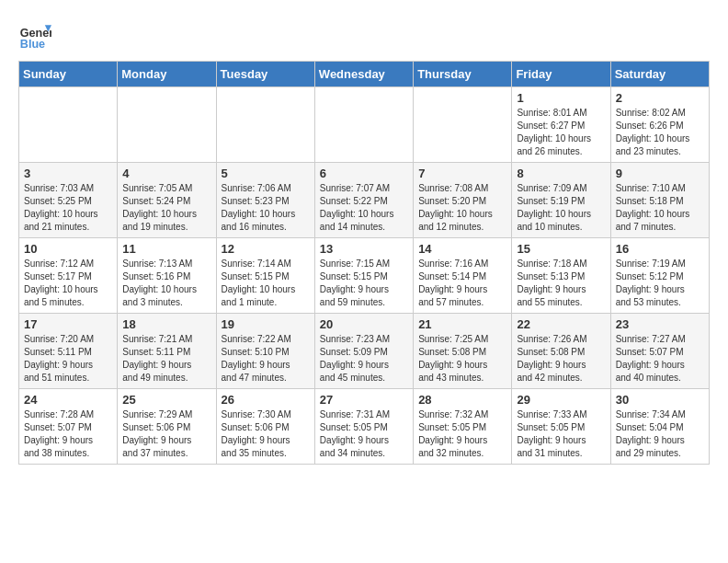 This screenshot has width=728, height=563. I want to click on day-number: 4, so click(166, 173).